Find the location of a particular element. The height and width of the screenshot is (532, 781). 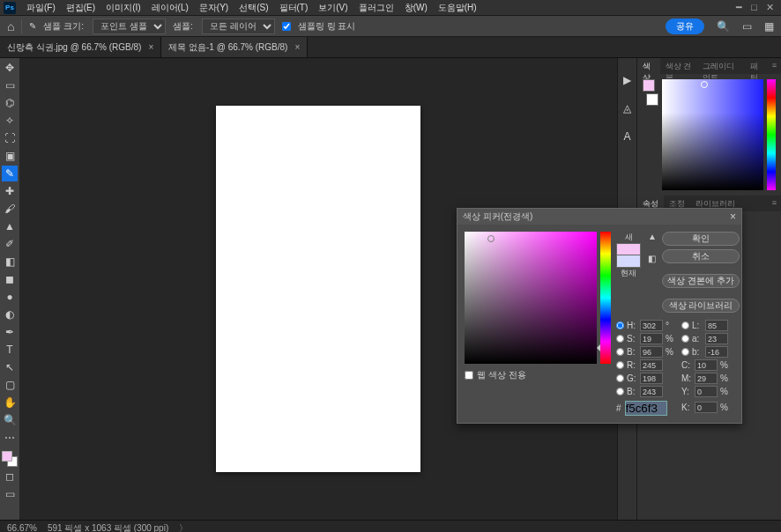

workspace-icon: ▭ is located at coordinates (748, 26).